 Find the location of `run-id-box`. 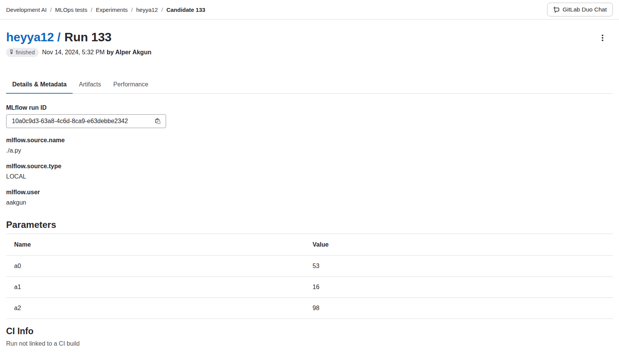

run-id-box is located at coordinates (86, 121).